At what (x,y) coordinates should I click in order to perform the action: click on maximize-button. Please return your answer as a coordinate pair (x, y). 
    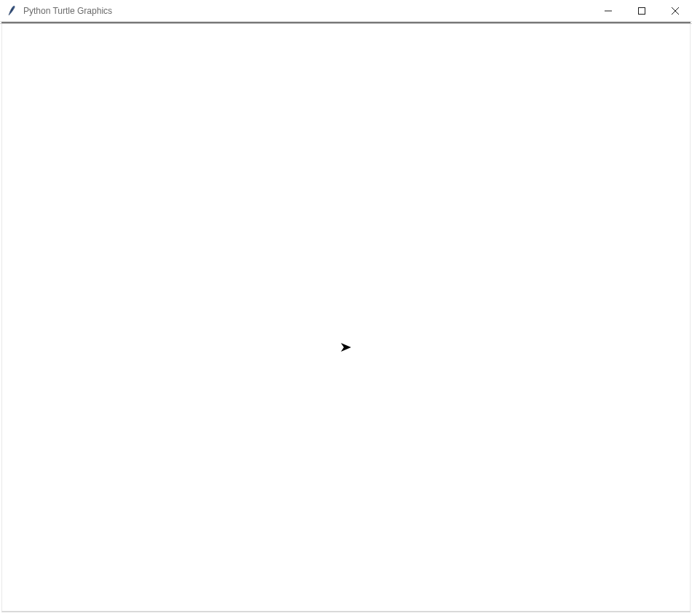
    Looking at the image, I should click on (642, 11).